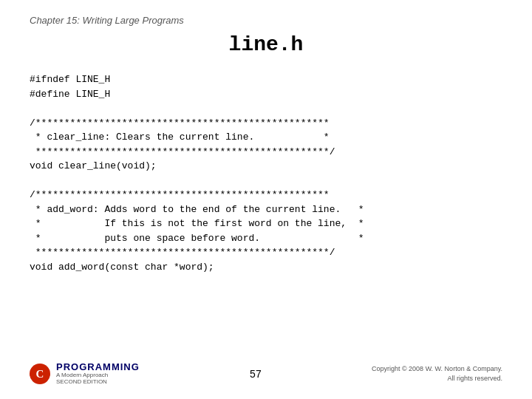  What do you see at coordinates (266, 21) in the screenshot?
I see `chapter-title: Chapter 15: Writing Large Programs` at bounding box center [266, 21].